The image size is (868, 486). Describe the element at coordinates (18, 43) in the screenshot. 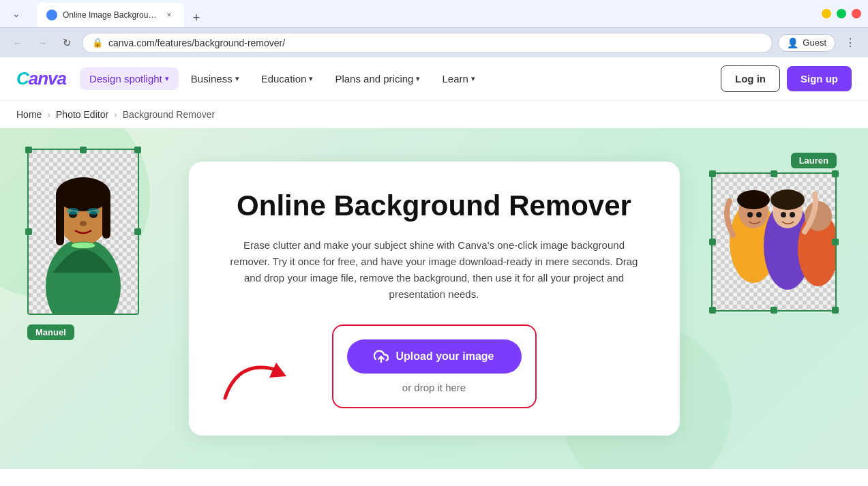

I see `back-button: ←` at that location.